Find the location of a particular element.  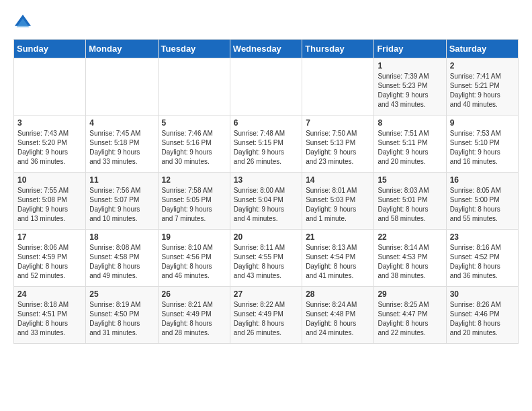

header-wednesday: Wednesday is located at coordinates (266, 49).